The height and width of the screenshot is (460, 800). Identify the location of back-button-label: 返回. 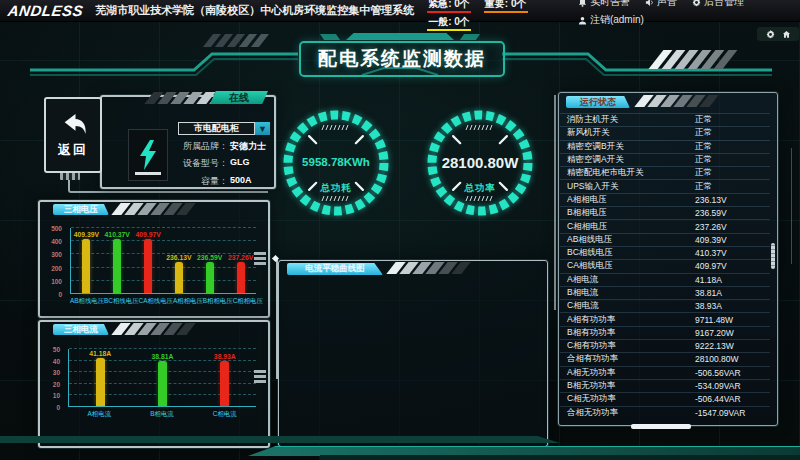
(73, 150).